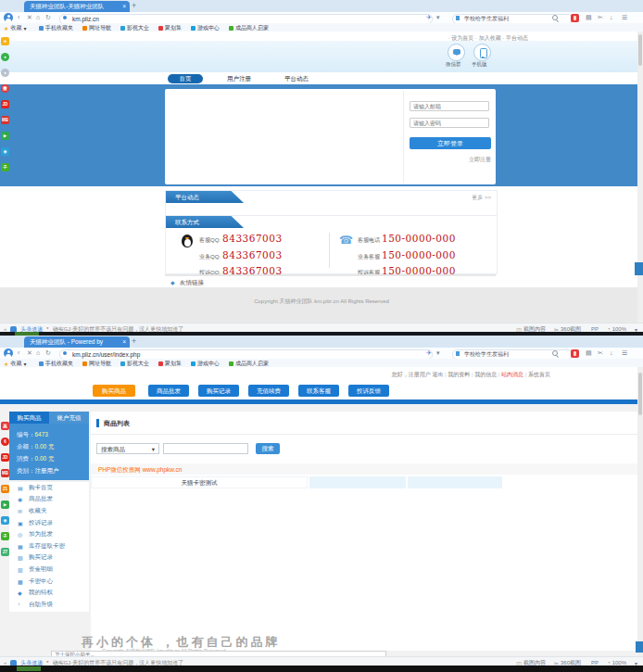 The image size is (643, 672). I want to click on logout-link: 退出, so click(437, 374).